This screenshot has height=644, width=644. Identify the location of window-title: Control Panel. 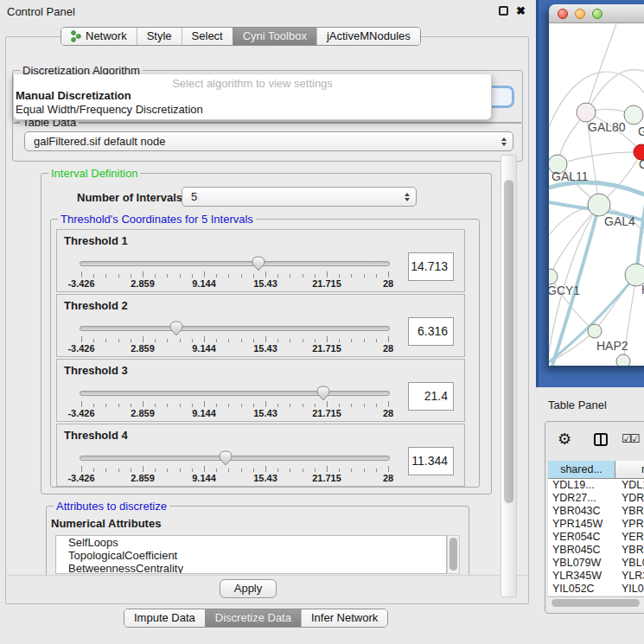
(41, 12).